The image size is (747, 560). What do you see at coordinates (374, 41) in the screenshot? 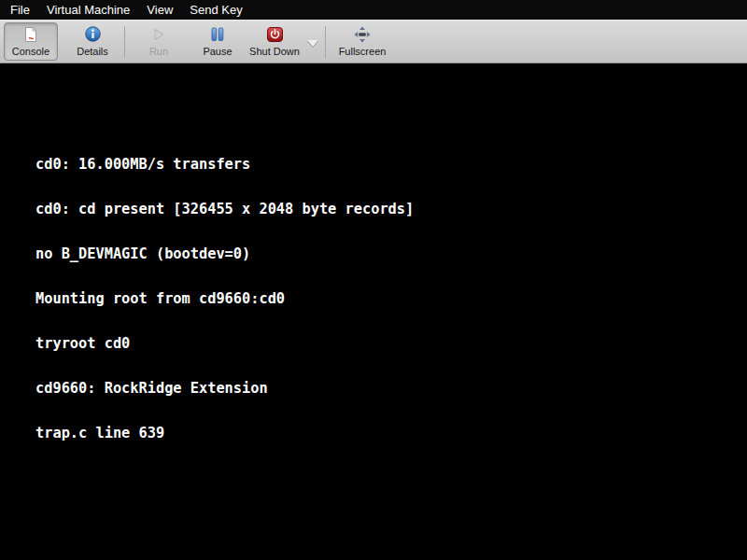
I see `toolbar: Console Details` at bounding box center [374, 41].